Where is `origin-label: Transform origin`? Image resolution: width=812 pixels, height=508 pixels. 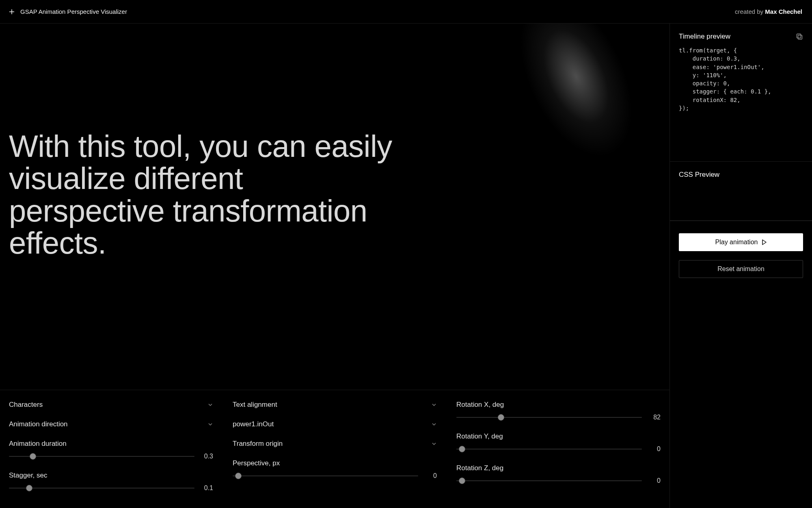
origin-label: Transform origin is located at coordinates (257, 444).